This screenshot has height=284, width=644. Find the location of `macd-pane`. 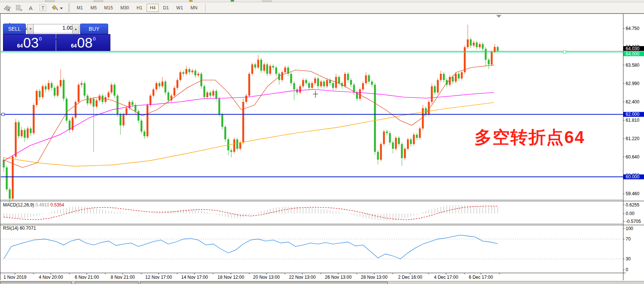

macd-pane is located at coordinates (251, 213).